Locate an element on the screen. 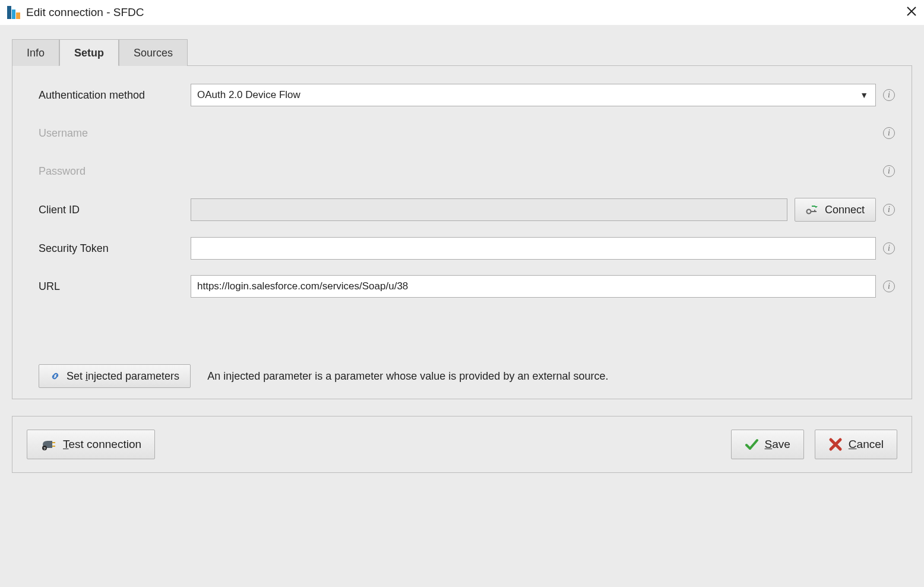  test-connection-button: ? Test connection is located at coordinates (91, 444).